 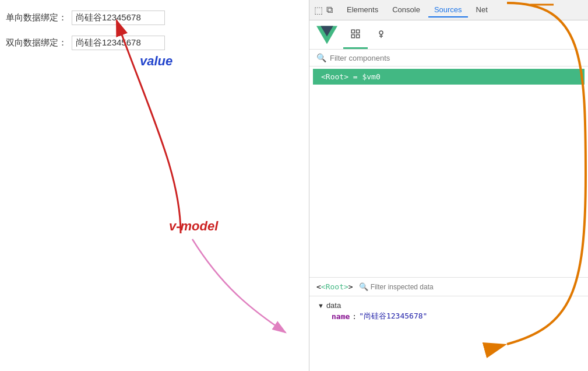 What do you see at coordinates (355, 35) in the screenshot?
I see `vue-tab-components` at bounding box center [355, 35].